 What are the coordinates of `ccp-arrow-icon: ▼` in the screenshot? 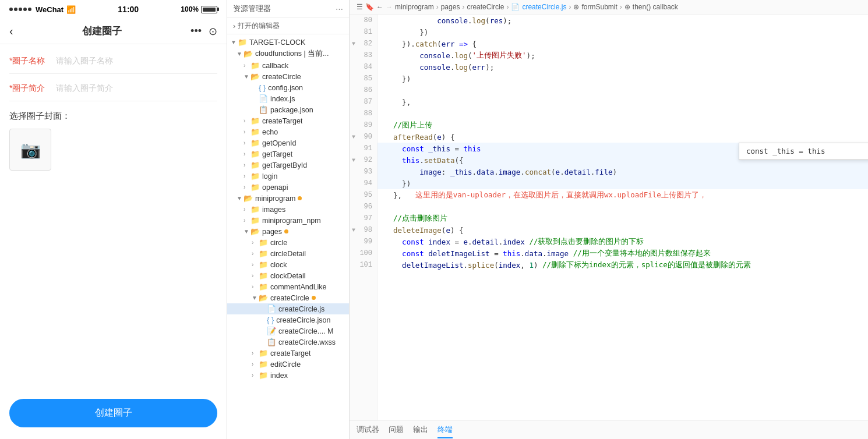 It's located at (255, 298).